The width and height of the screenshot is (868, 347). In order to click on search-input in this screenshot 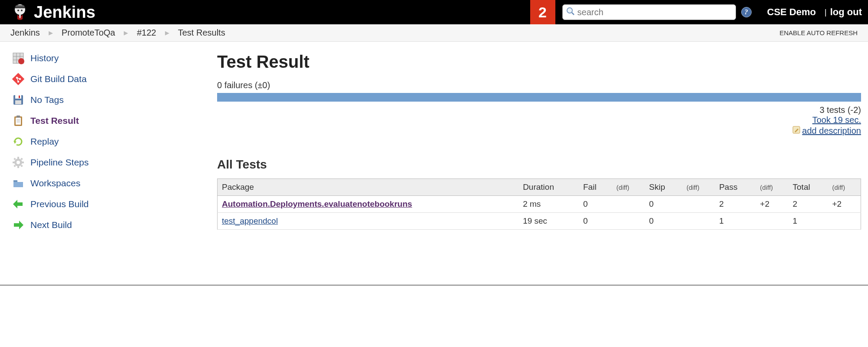, I will do `click(655, 12)`.